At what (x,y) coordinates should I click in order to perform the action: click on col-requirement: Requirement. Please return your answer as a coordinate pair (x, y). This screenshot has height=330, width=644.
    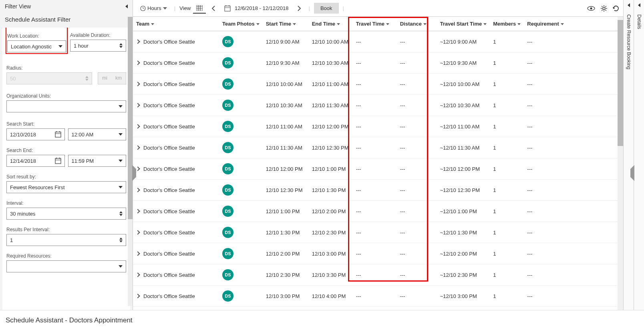
    Looking at the image, I should click on (574, 24).